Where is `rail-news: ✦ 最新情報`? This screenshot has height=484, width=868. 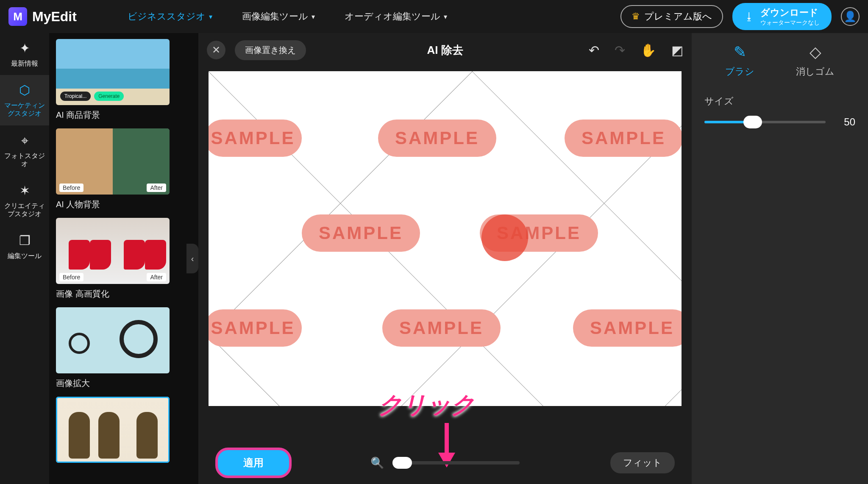
rail-news: ✦ 最新情報 is located at coordinates (25, 54).